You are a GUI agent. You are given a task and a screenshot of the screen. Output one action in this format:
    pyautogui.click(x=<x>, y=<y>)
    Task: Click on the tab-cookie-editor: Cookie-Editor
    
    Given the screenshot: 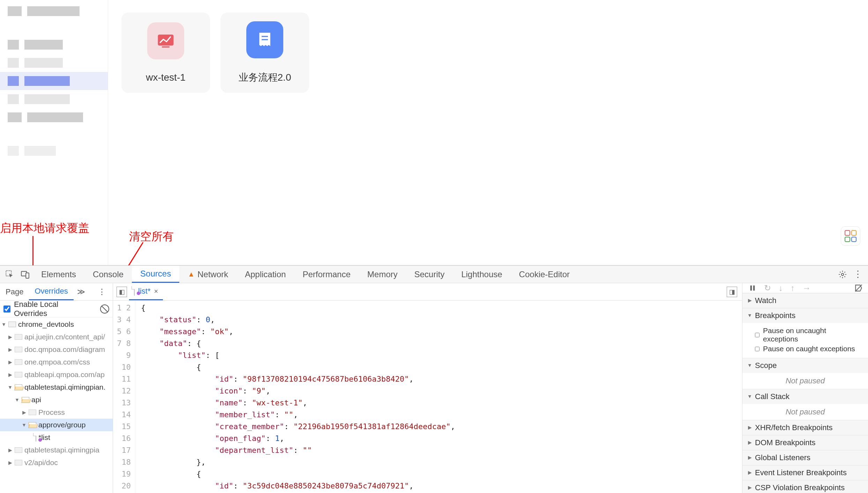 What is the action you would take?
    pyautogui.click(x=544, y=274)
    